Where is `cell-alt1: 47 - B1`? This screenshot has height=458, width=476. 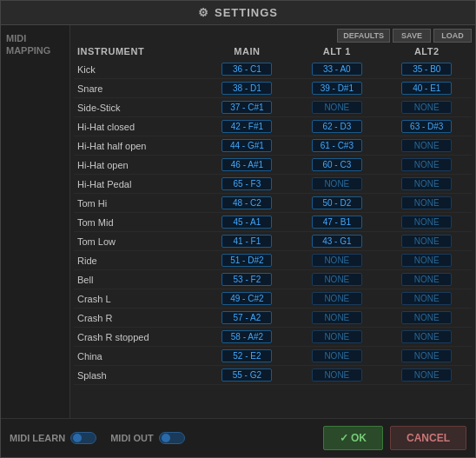 cell-alt1: 47 - B1 is located at coordinates (337, 222).